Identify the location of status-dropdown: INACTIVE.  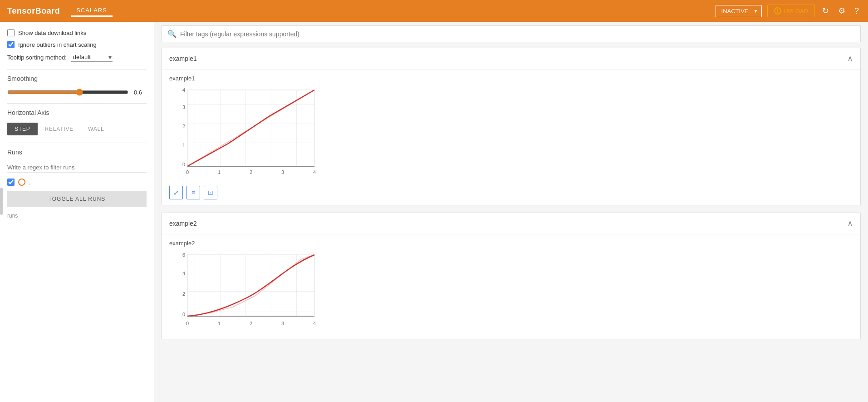
(739, 11).